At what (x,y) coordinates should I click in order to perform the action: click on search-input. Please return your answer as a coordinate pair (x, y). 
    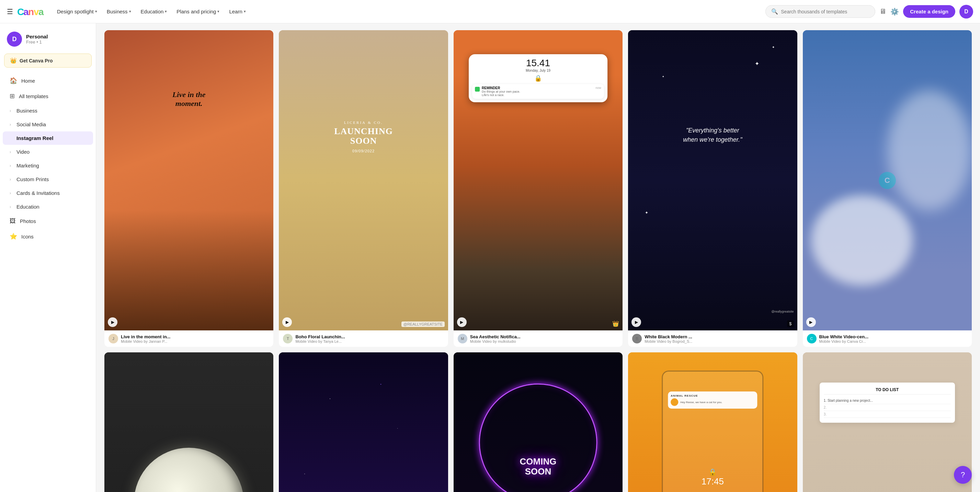
    Looking at the image, I should click on (825, 11).